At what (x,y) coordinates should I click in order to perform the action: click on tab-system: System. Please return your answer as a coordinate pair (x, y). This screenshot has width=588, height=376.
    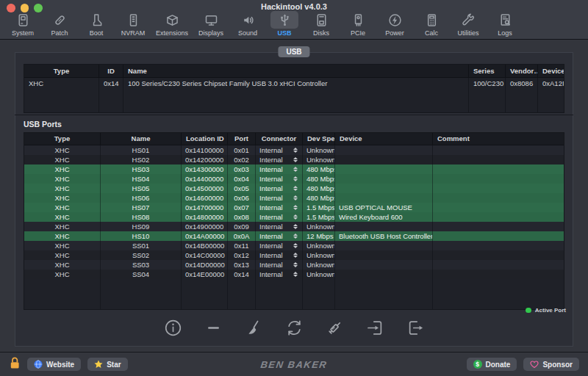
    Looking at the image, I should click on (23, 24).